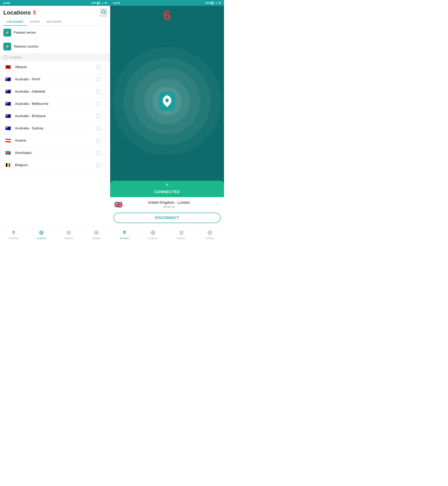 The image size is (448, 486). Describe the element at coordinates (153, 235) in the screenshot. I see `nav-locations-right: Locations` at that location.